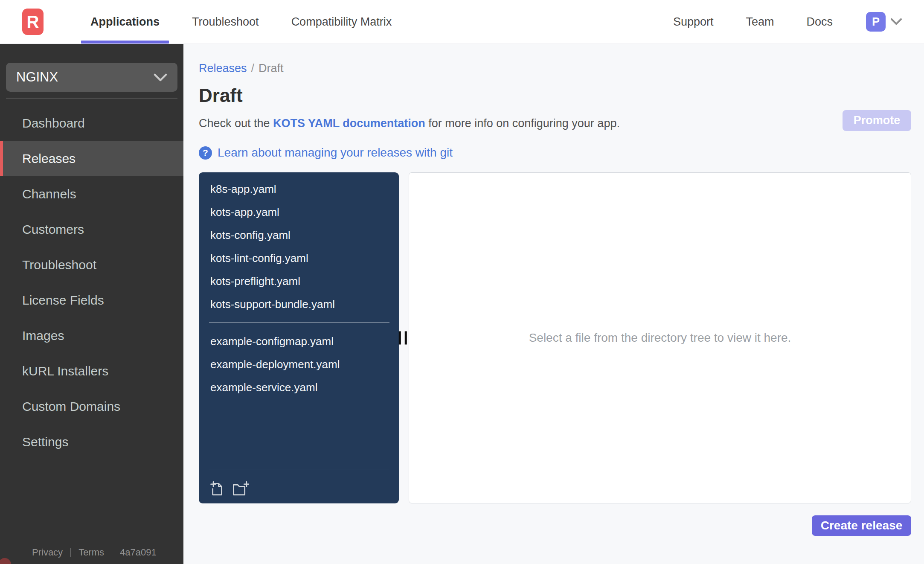 The height and width of the screenshot is (564, 924). What do you see at coordinates (47, 552) in the screenshot?
I see `privacy-link: Privacy` at bounding box center [47, 552].